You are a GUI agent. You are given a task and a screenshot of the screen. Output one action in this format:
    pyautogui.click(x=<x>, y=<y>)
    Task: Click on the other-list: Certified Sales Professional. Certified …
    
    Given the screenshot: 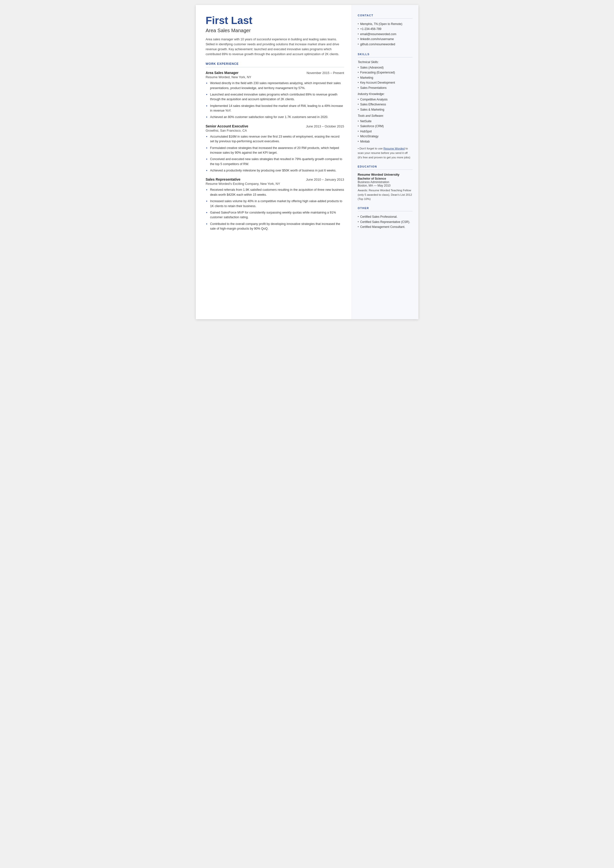 What is the action you would take?
    pyautogui.click(x=385, y=222)
    